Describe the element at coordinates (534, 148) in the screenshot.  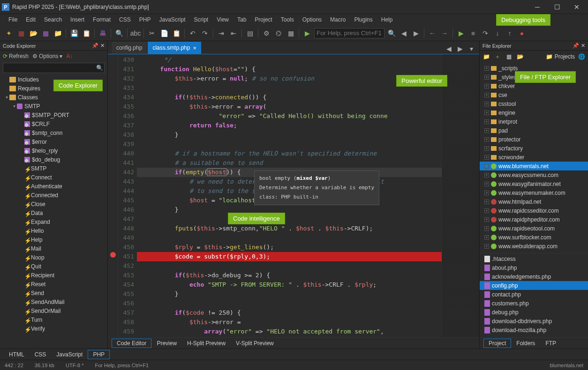
I see `folder-node: +scrfactory` at that location.